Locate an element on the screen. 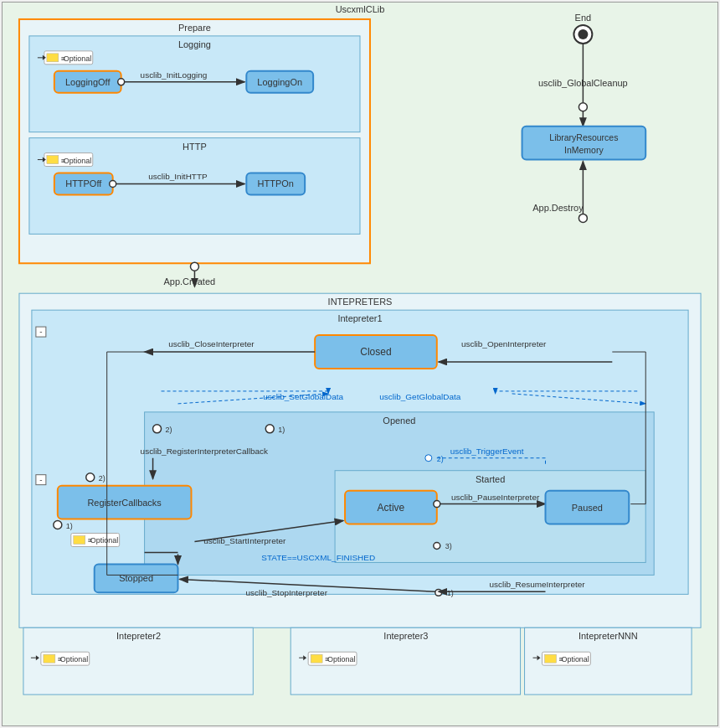 The height and width of the screenshot is (728, 720). svg-text: Intepreter1 is located at coordinates (360, 318).